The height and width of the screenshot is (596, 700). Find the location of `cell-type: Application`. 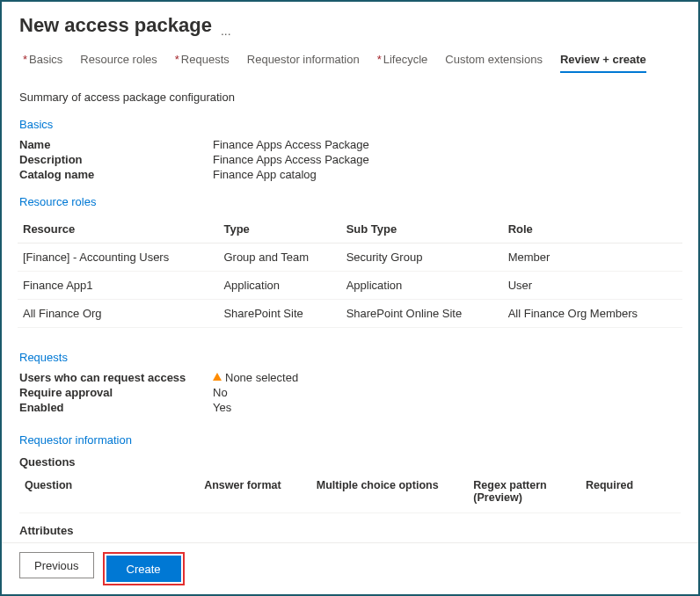

cell-type: Application is located at coordinates (280, 286).